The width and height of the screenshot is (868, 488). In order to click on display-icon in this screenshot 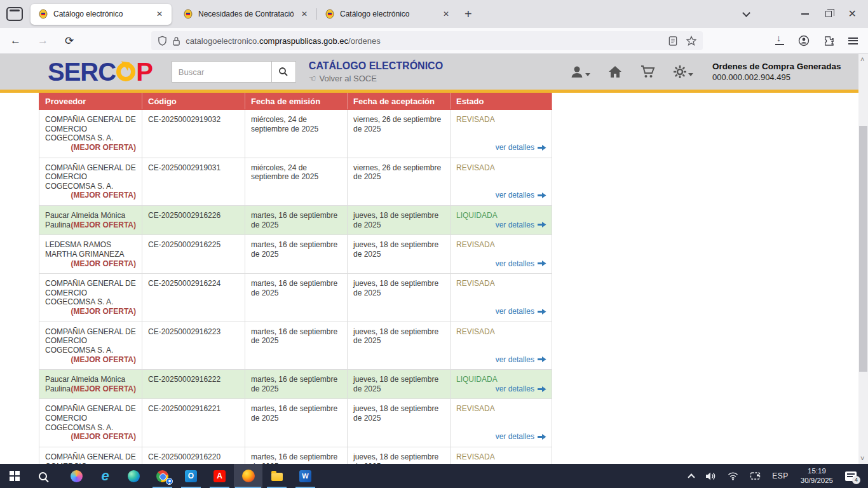, I will do `click(755, 476)`.